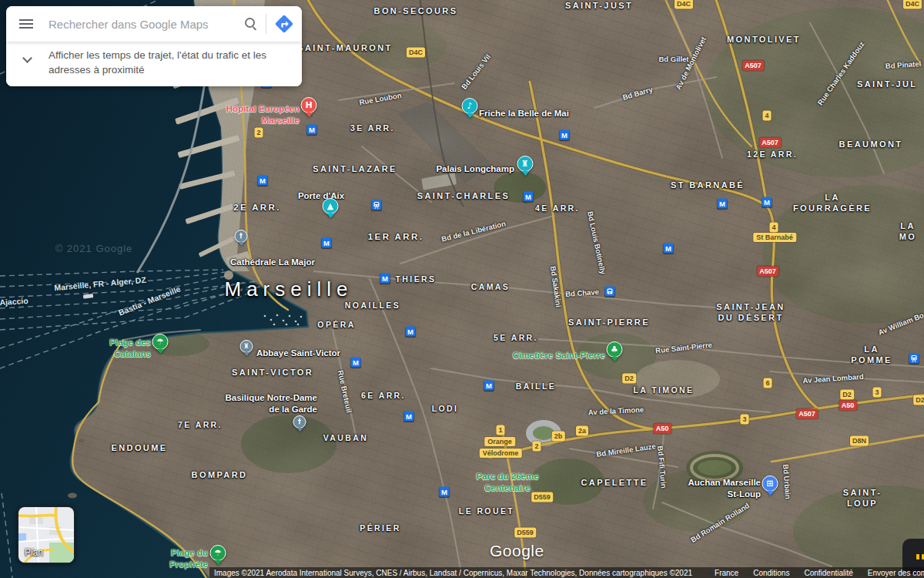 This screenshot has height=578, width=924. What do you see at coordinates (28, 55) in the screenshot?
I see `chevron-down-icon` at bounding box center [28, 55].